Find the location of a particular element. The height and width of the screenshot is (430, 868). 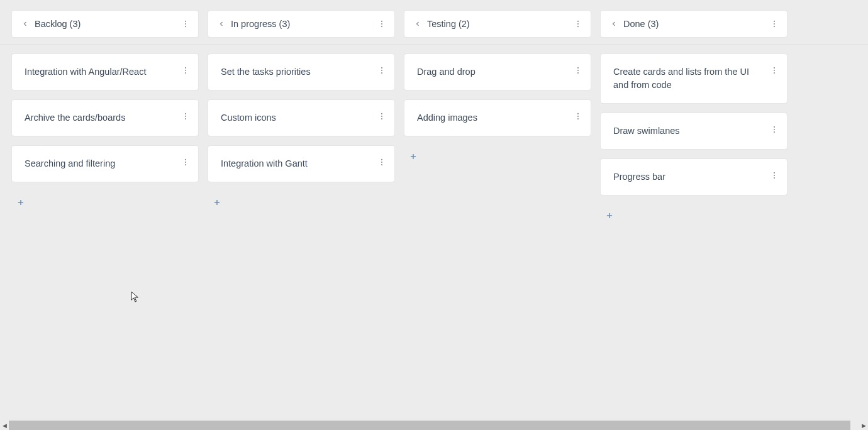

kanban-card: Custom icons is located at coordinates (301, 118).